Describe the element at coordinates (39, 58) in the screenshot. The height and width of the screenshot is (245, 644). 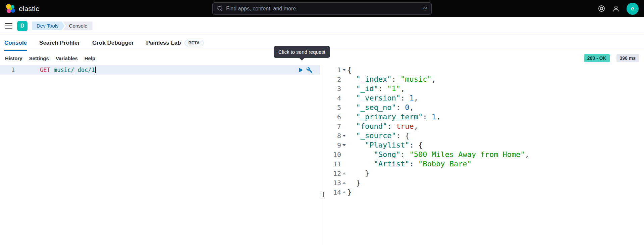
I see `settings-link: Settings` at that location.